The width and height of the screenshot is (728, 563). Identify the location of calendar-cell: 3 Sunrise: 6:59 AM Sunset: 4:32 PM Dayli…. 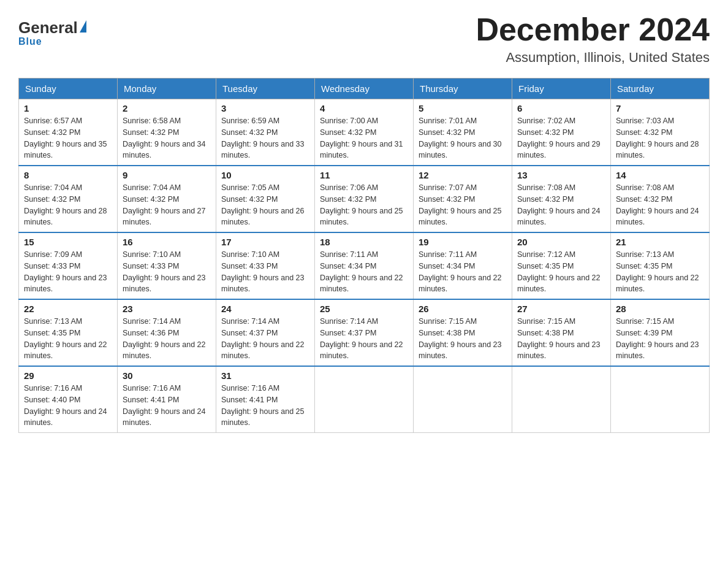
(266, 132).